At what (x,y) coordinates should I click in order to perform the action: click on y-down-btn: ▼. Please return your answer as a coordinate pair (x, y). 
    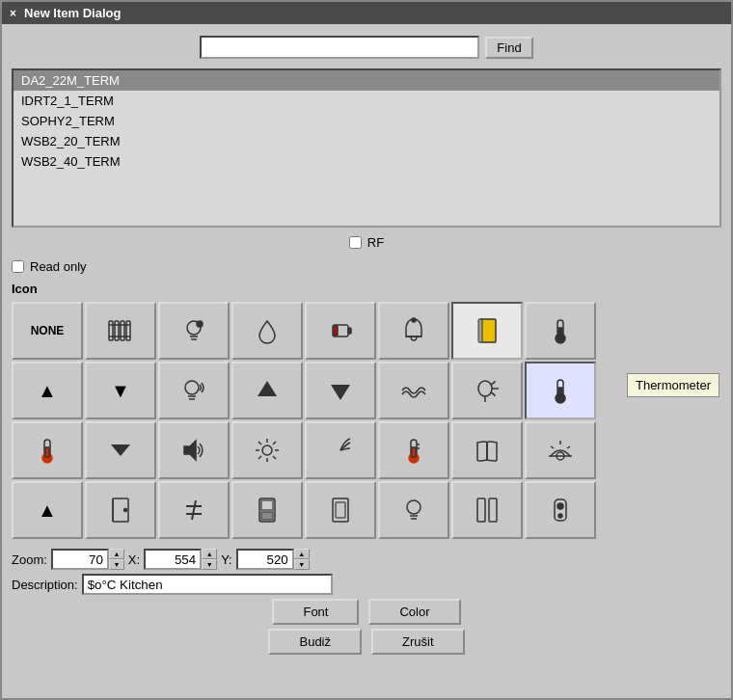
    Looking at the image, I should click on (302, 565).